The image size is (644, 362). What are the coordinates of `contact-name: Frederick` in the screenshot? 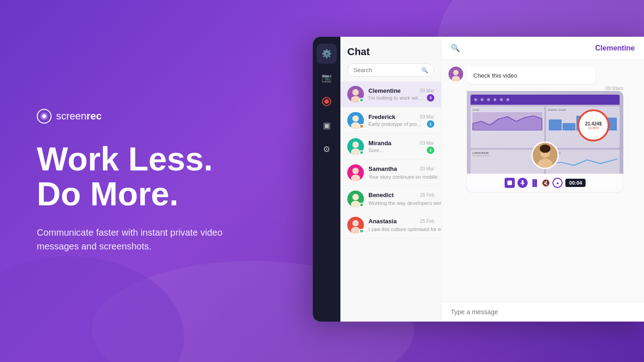 It's located at (382, 117).